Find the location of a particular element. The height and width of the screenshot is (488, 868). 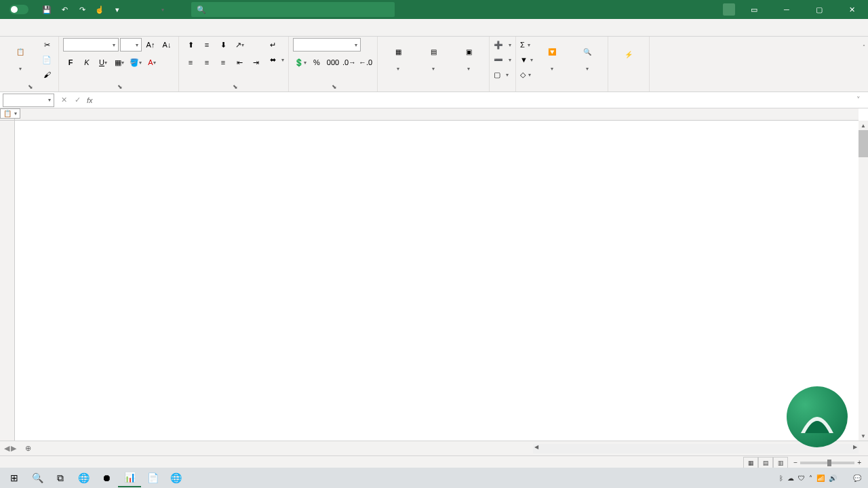

minimize-button: ─ is located at coordinates (787, 9).